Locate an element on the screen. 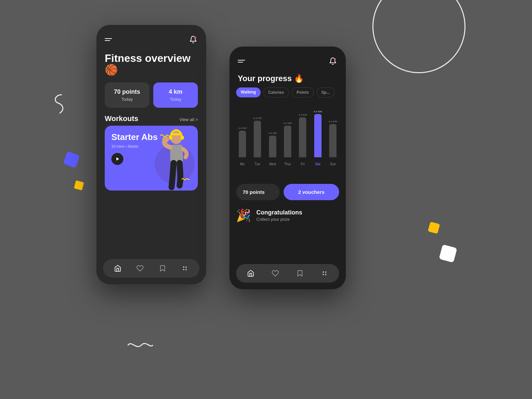 The height and width of the screenshot is (399, 532). bar-mo-bar is located at coordinates (242, 144).